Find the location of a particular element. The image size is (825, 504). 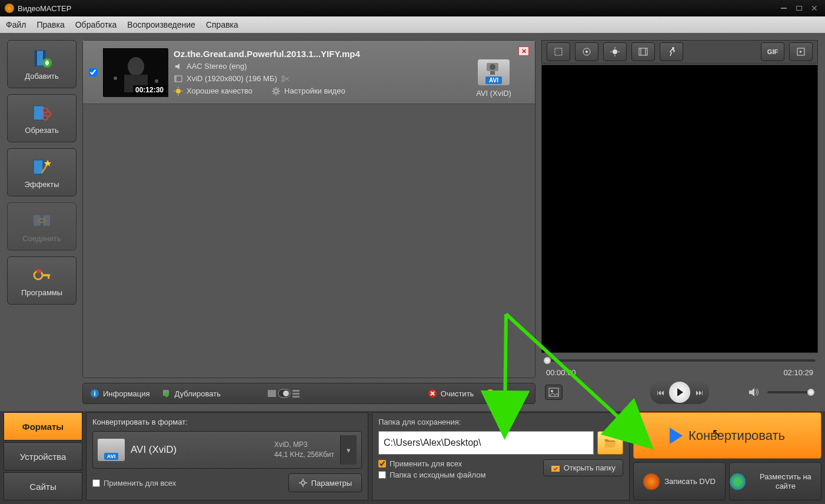

file-name: Oz.the.Great.and.Powerful.2013.1...YIFY.… is located at coordinates (313, 54).